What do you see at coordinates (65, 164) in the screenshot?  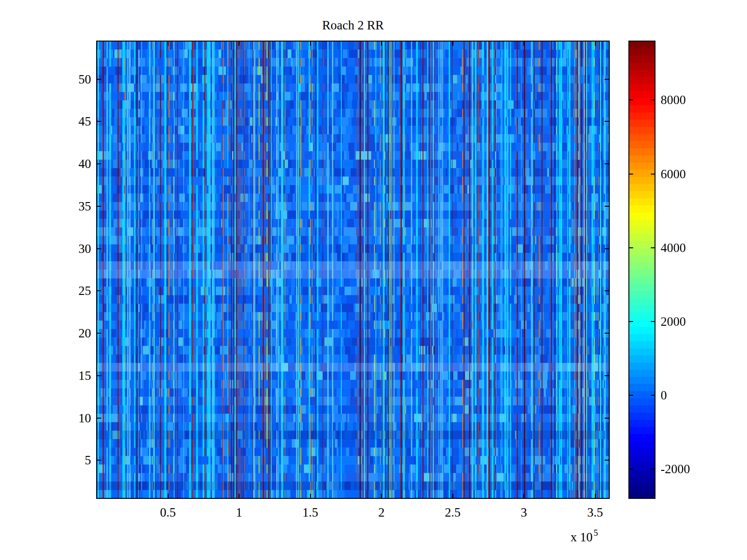 I see `y-tick-label: 40` at bounding box center [65, 164].